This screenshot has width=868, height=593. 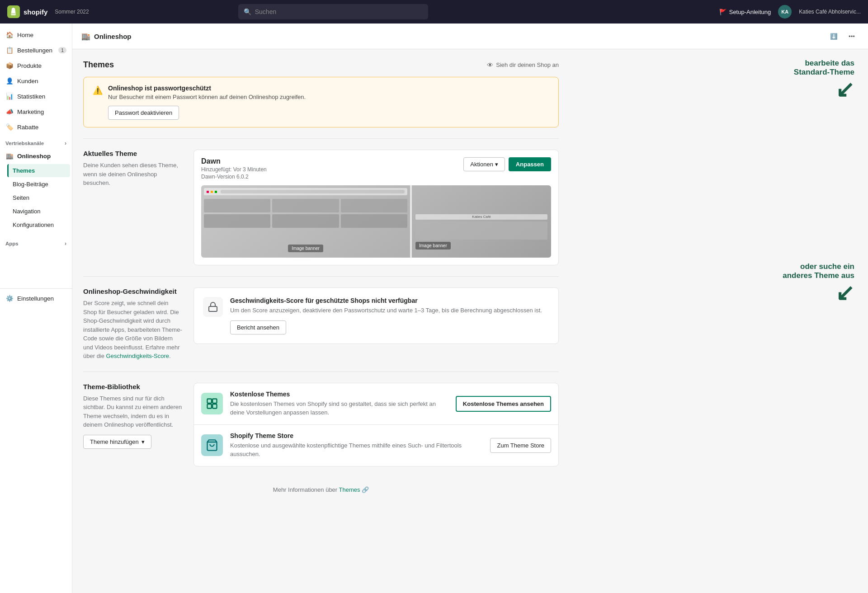 I want to click on logo-text: shopify, so click(x=35, y=12).